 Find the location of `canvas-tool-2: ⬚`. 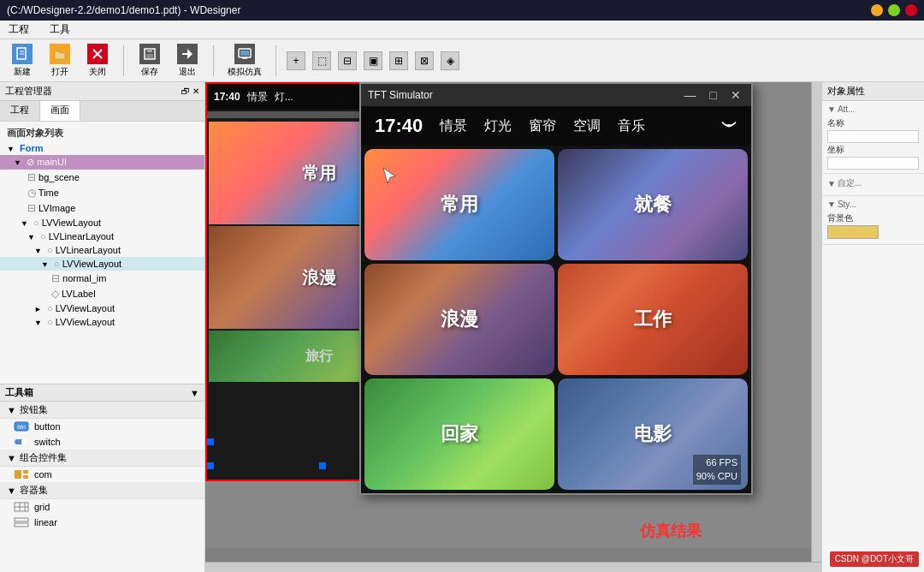

canvas-tool-2: ⬚ is located at coordinates (322, 61).